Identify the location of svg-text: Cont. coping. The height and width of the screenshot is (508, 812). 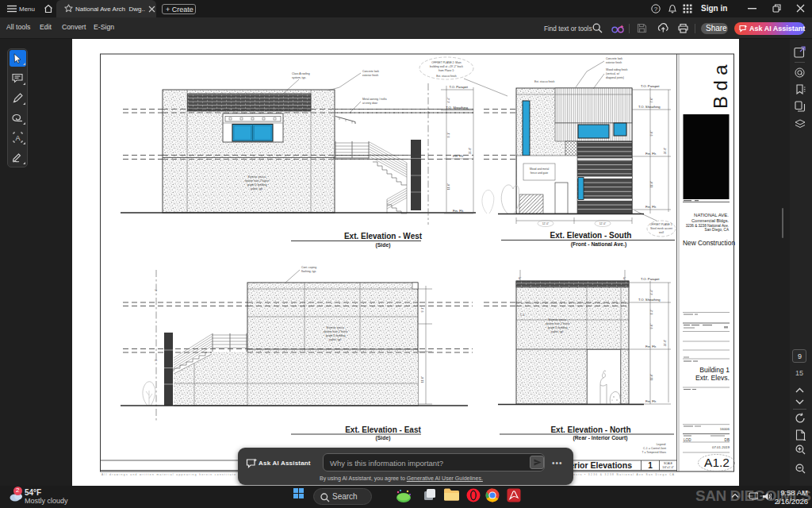
(309, 267).